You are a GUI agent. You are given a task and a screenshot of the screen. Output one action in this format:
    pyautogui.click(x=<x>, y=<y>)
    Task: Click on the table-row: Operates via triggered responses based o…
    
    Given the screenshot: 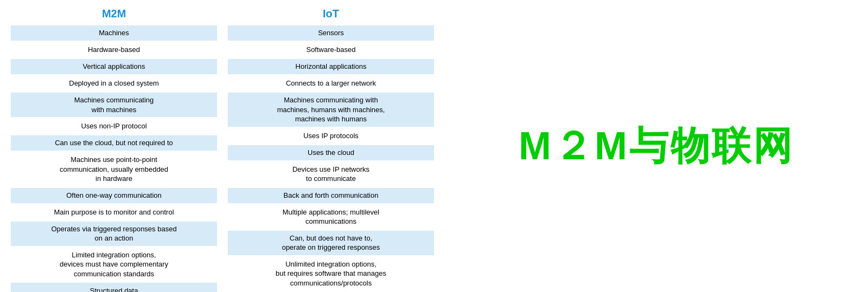 What is the action you would take?
    pyautogui.click(x=114, y=234)
    